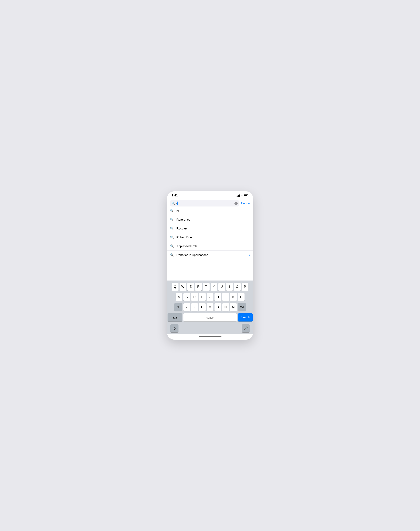  I want to click on key-emoji: ☺, so click(175, 328).